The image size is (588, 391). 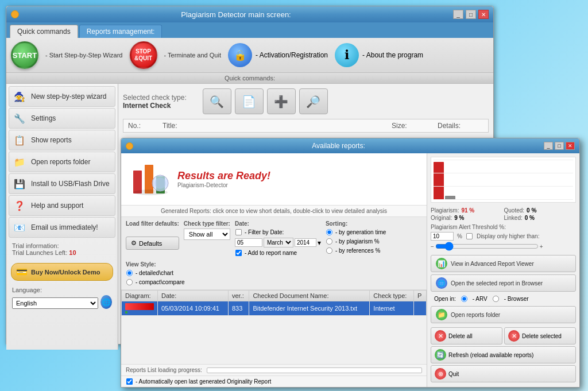 I want to click on open-browser-label: Open the selected report in Browser, so click(x=497, y=284).